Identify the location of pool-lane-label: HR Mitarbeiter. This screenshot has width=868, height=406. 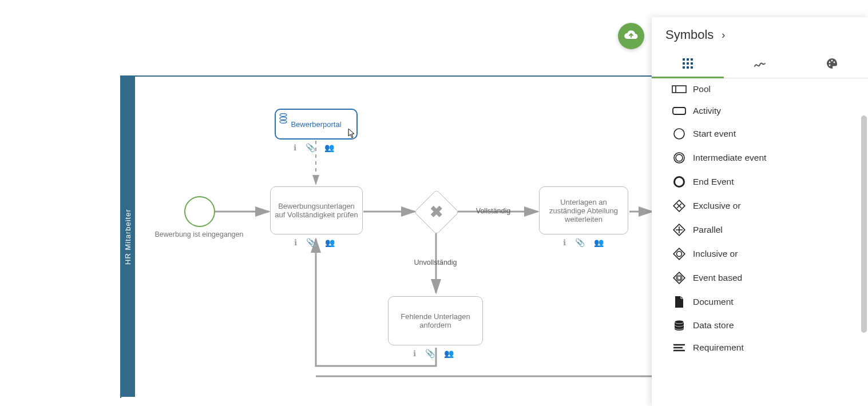
(128, 237).